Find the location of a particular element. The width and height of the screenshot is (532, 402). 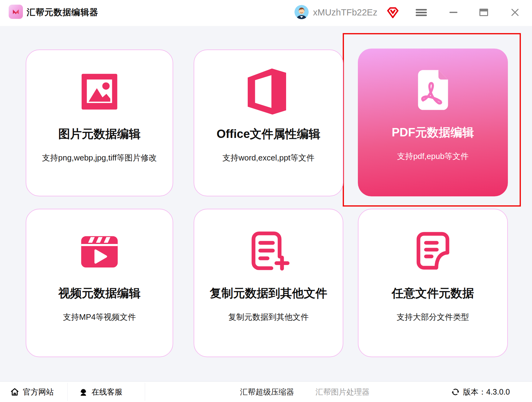

version-update-button: 版本：4.3.0.0 is located at coordinates (480, 392).